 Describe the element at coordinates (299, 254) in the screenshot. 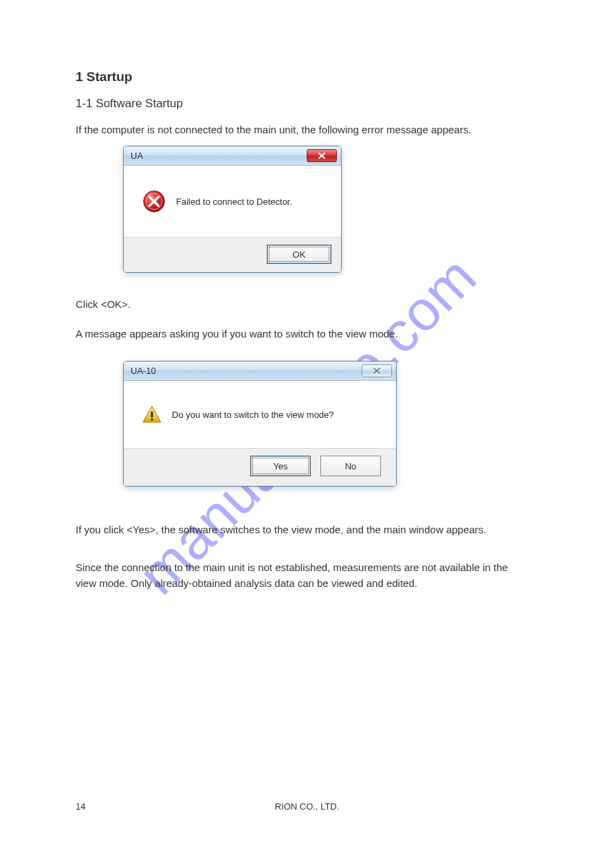

I see `ok-button: OK` at that location.